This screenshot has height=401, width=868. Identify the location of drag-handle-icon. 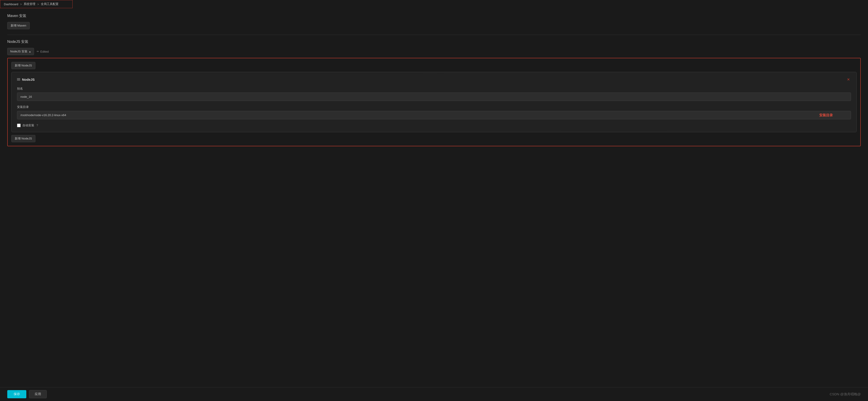
(19, 80).